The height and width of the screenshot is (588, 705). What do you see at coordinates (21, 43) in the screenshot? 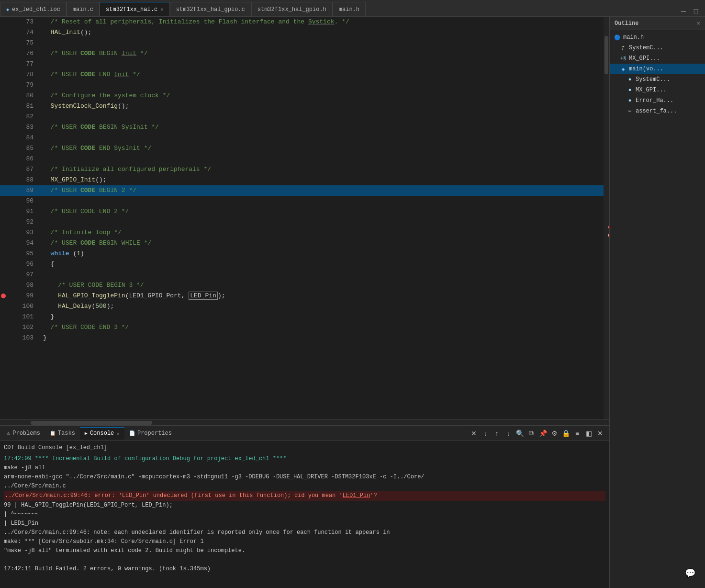
I see `line-number: 75` at bounding box center [21, 43].